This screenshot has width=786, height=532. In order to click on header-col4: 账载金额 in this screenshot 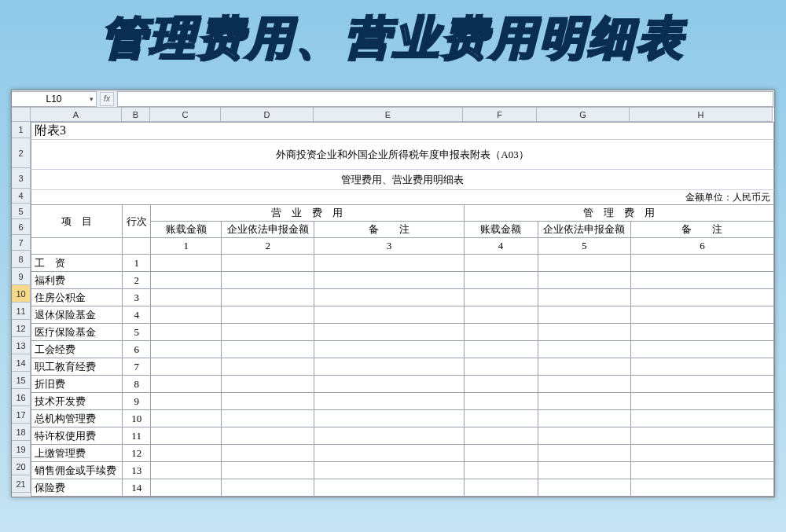, I will do `click(501, 229)`.